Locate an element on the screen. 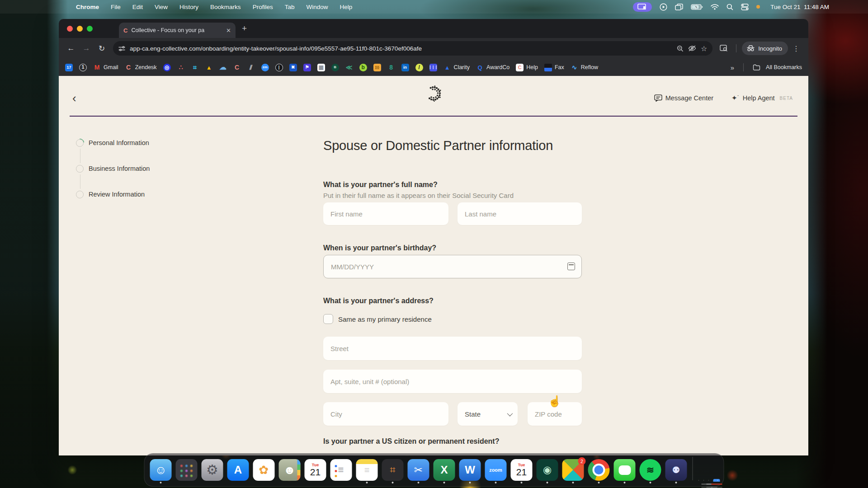 The image size is (868, 488). dock-fantastical: Tue21 is located at coordinates (522, 471).